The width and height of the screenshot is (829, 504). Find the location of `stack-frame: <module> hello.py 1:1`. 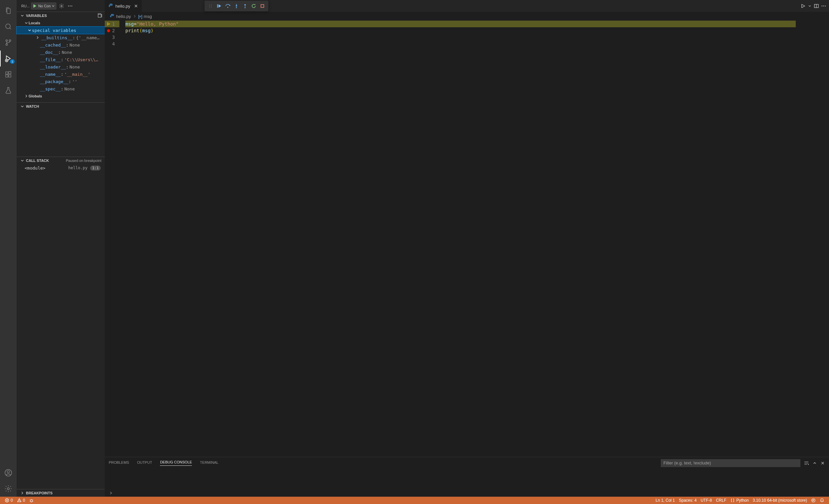

stack-frame: <module> hello.py 1:1 is located at coordinates (61, 168).